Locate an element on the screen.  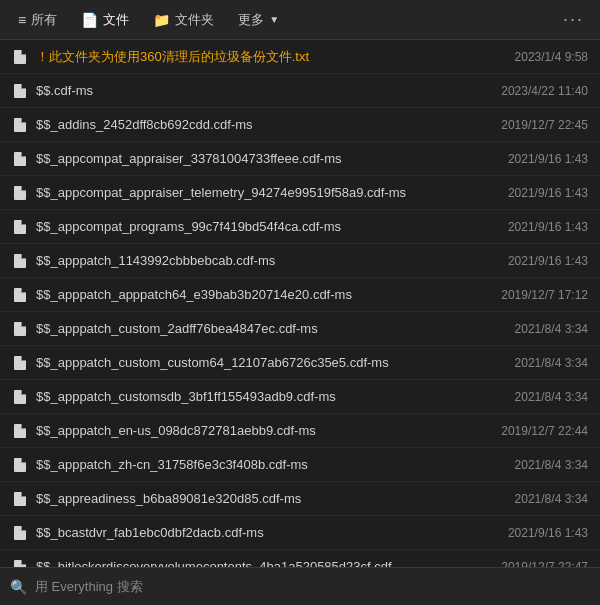
list-item: $$_apppatch_custom_custom64_12107ab6726c… is located at coordinates (300, 363).